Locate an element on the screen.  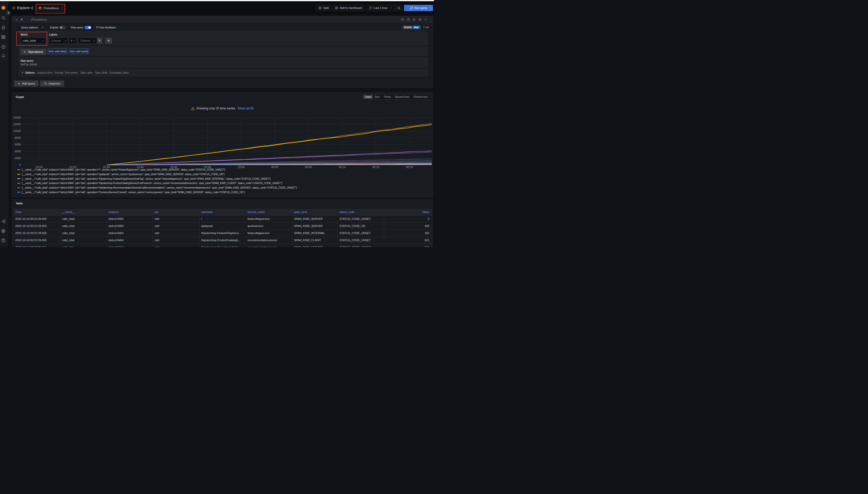
svg-text: 10000 is located at coordinates (17, 131).